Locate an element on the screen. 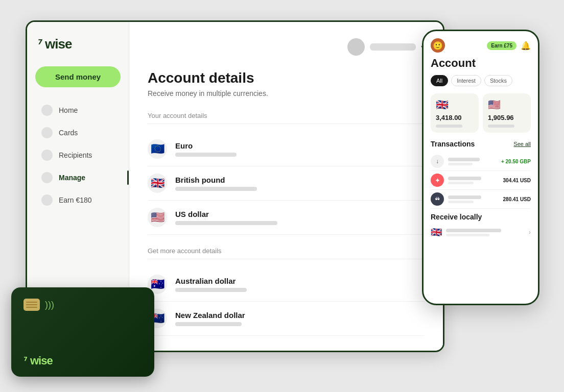 This screenshot has height=392, width=564. sidebar-item-label-cards: Cards is located at coordinates (68, 133).